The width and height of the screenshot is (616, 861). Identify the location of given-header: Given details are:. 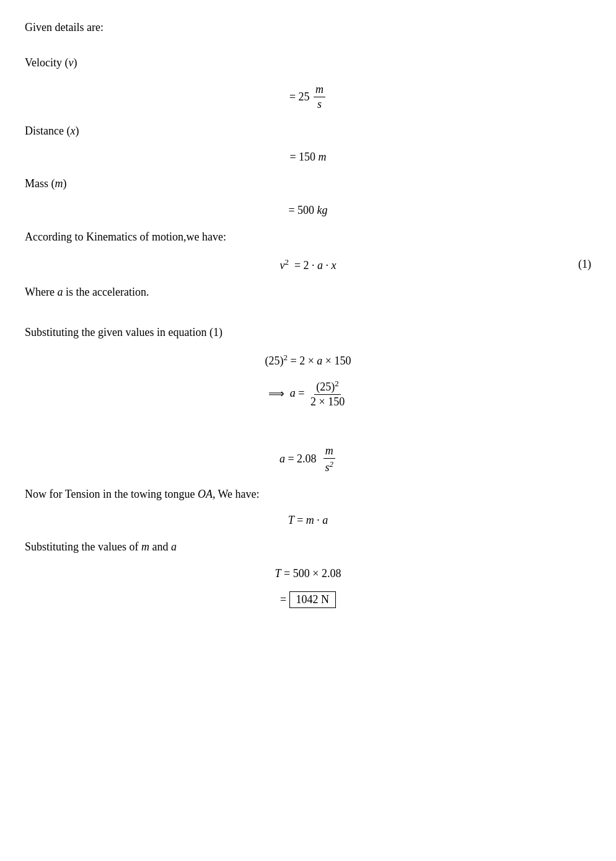
(308, 27).